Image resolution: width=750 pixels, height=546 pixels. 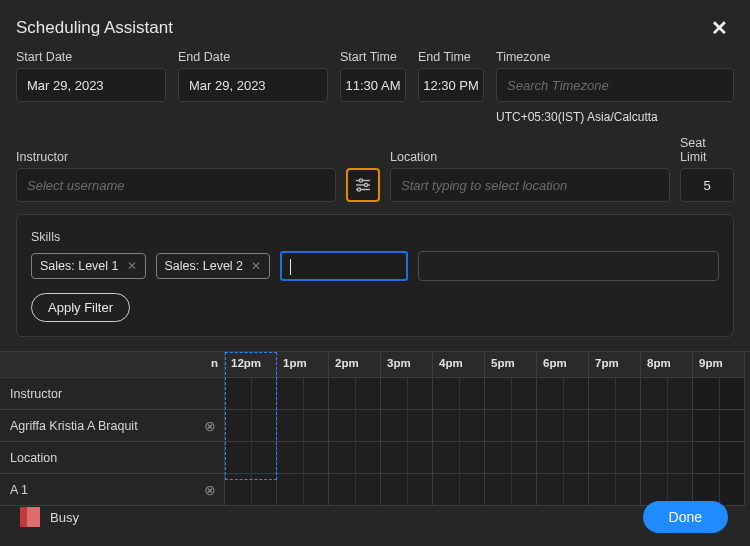 What do you see at coordinates (373, 85) in the screenshot?
I see `start-time-input` at bounding box center [373, 85].